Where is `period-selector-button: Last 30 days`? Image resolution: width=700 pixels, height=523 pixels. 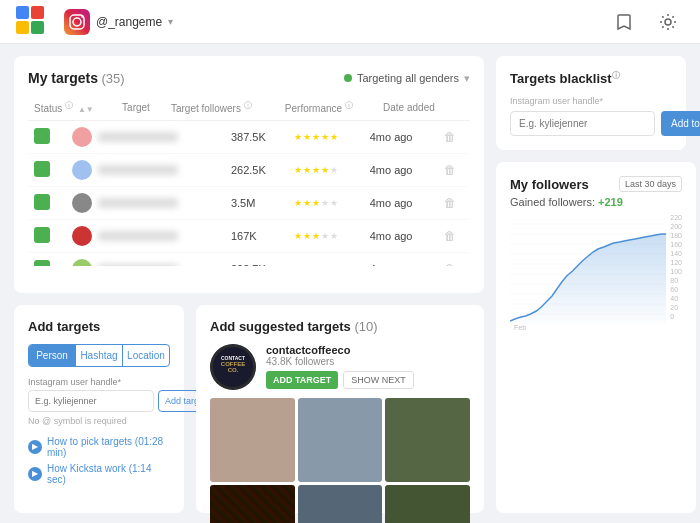 period-selector-button: Last 30 days is located at coordinates (650, 184).